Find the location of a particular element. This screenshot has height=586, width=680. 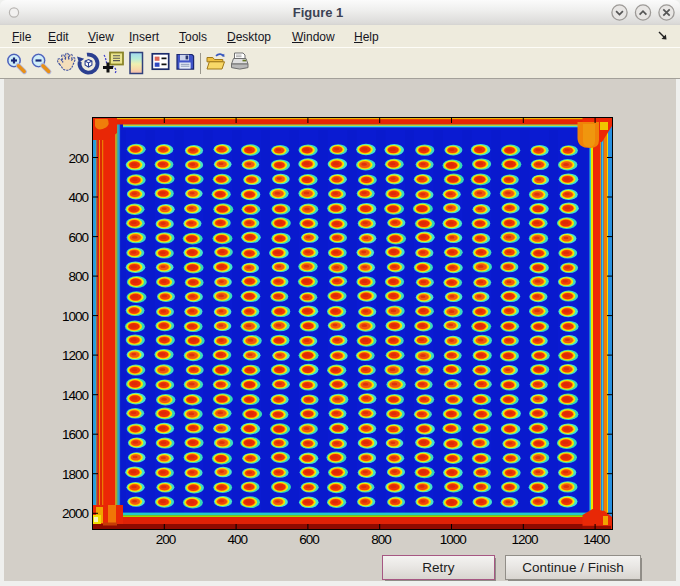

svg-text: 2000 is located at coordinates (76, 514).